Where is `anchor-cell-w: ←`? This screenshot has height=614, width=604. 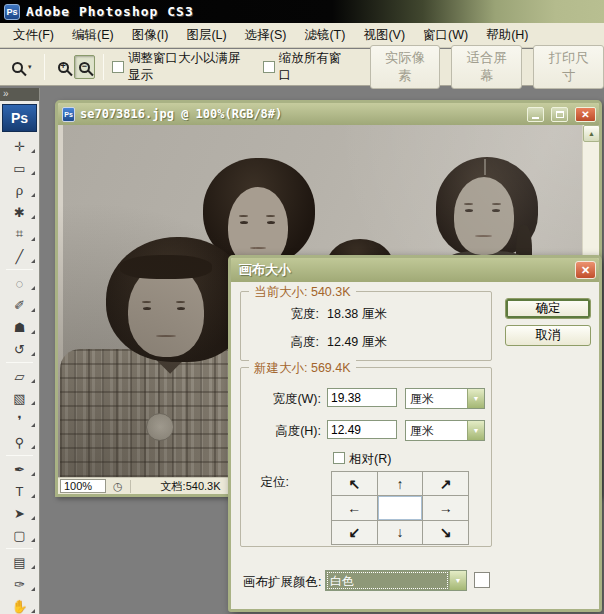
anchor-cell-w: ← is located at coordinates (354, 508).